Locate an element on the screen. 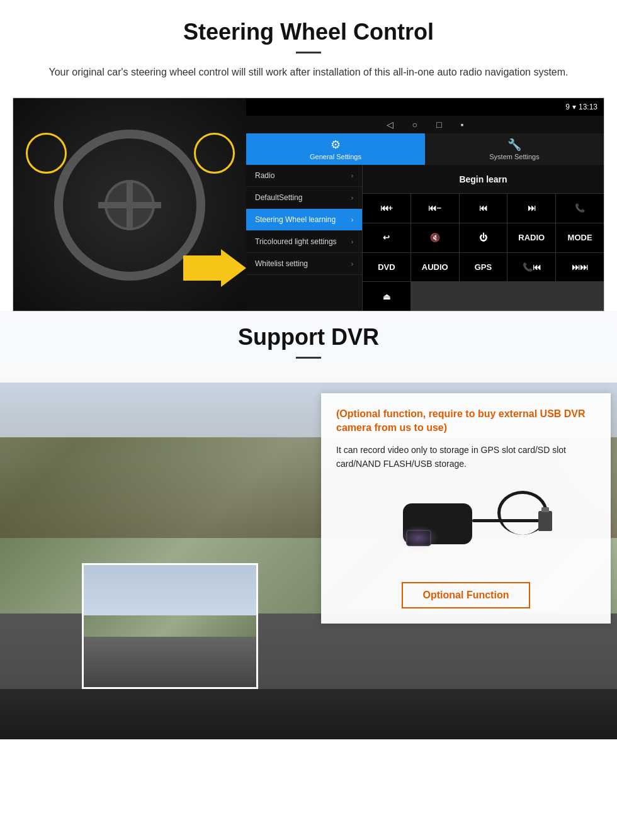 The height and width of the screenshot is (840, 617). recents-icon: □ is located at coordinates (439, 125).